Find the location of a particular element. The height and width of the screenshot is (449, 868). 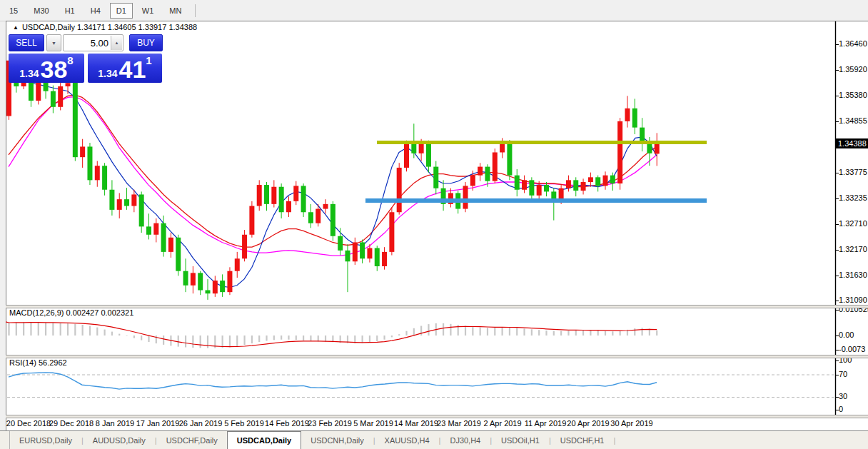

volume-dropdown-button: ▼ is located at coordinates (54, 43).